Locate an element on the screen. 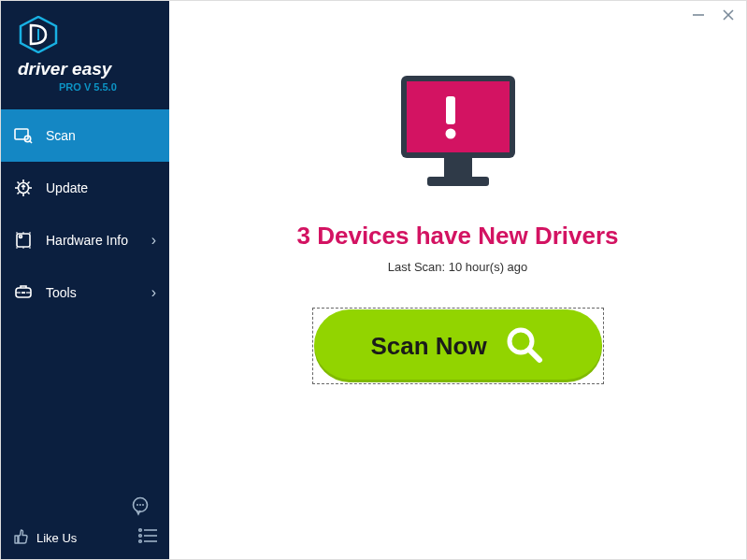 The width and height of the screenshot is (747, 560). minimize-button is located at coordinates (698, 15).